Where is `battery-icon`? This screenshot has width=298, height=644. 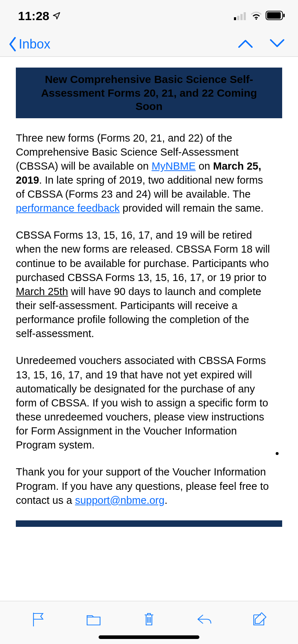
battery-icon is located at coordinates (275, 16).